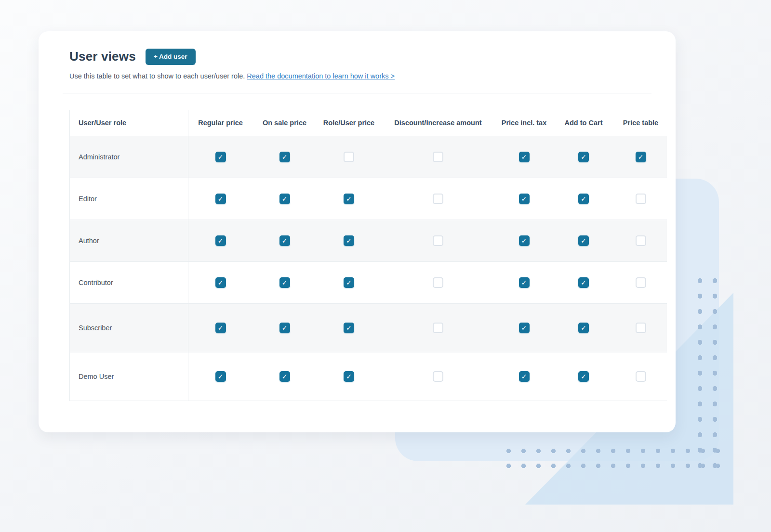  I want to click on checkbox-editor-role-user-price: ✓, so click(349, 199).